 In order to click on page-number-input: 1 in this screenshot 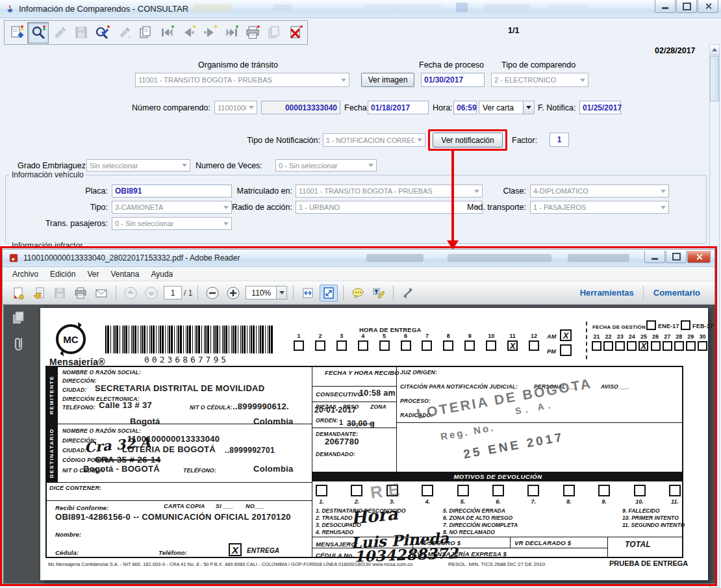, I will do `click(173, 292)`.